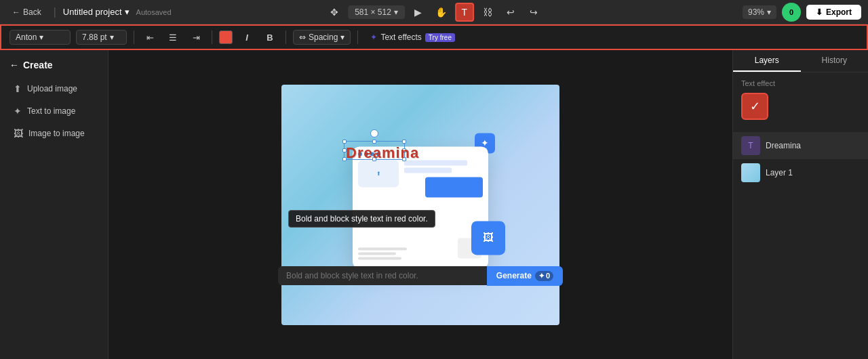  I want to click on link-tool-icon: ⛓, so click(488, 12).